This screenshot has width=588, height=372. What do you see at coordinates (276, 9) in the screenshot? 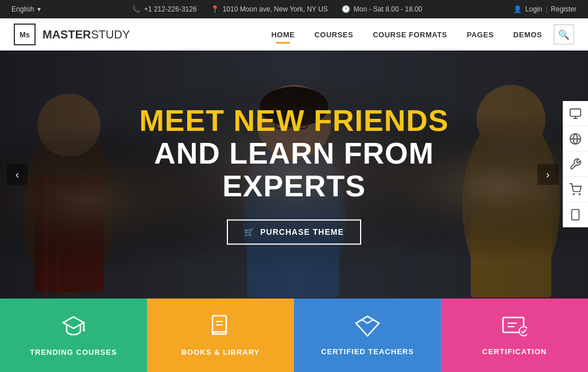
I see `address-text: 1010 Moon ave, New York, NY US` at bounding box center [276, 9].